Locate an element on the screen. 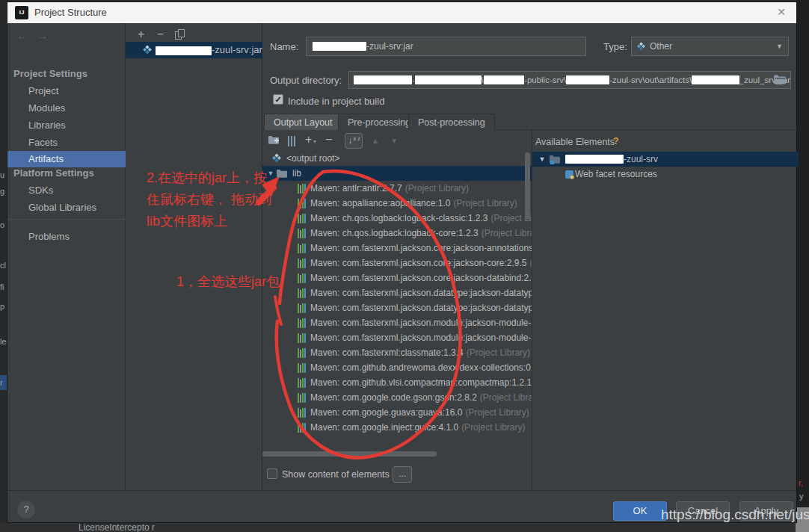 The width and height of the screenshot is (809, 532). show-content-checkbox is located at coordinates (272, 474).